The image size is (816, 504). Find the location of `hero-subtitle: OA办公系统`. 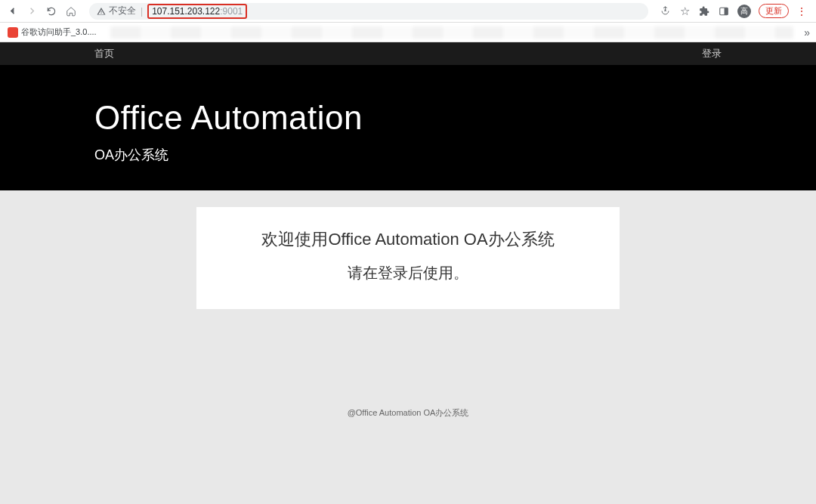

hero-subtitle: OA办公系统 is located at coordinates (408, 155).